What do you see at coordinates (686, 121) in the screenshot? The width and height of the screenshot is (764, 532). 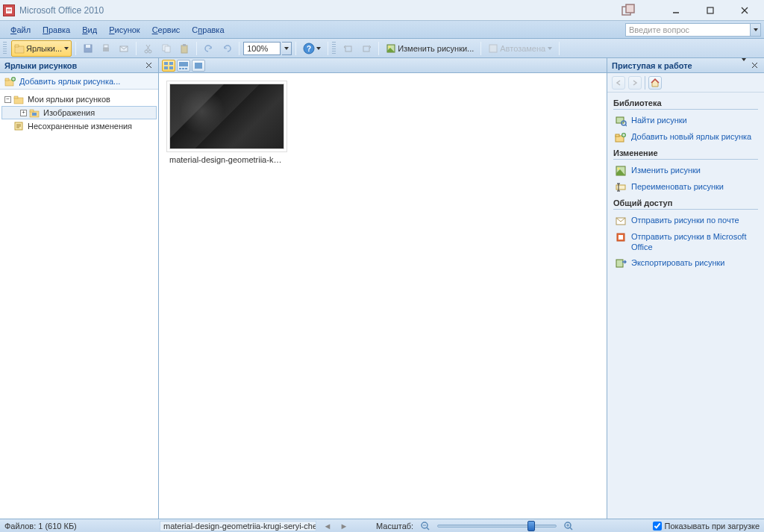 I see `task-link: Найти рисунки` at bounding box center [686, 121].